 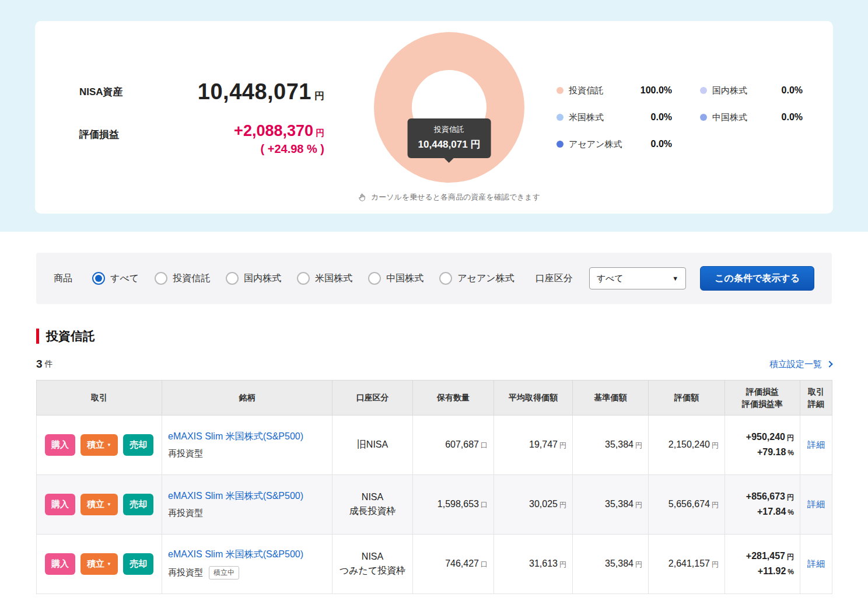 I want to click on result-count: 3, so click(x=40, y=364).